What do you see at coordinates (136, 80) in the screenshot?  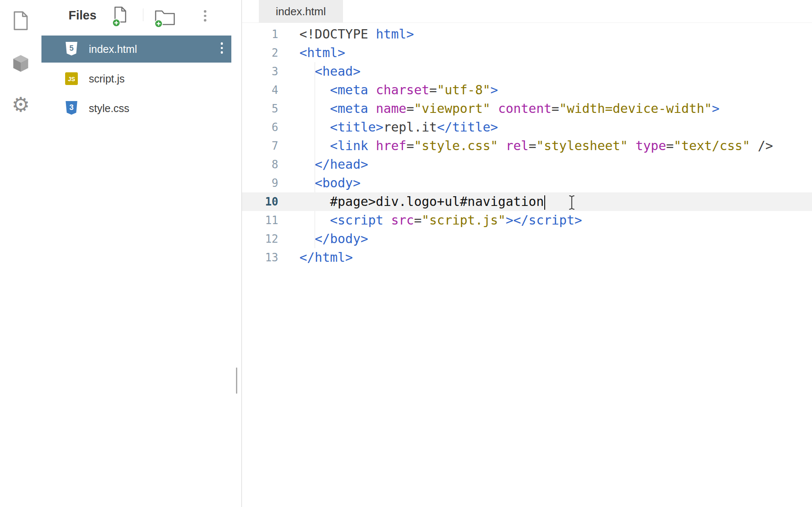 I see `file-list: 5index.htmlJSscript.js3style.css` at bounding box center [136, 80].